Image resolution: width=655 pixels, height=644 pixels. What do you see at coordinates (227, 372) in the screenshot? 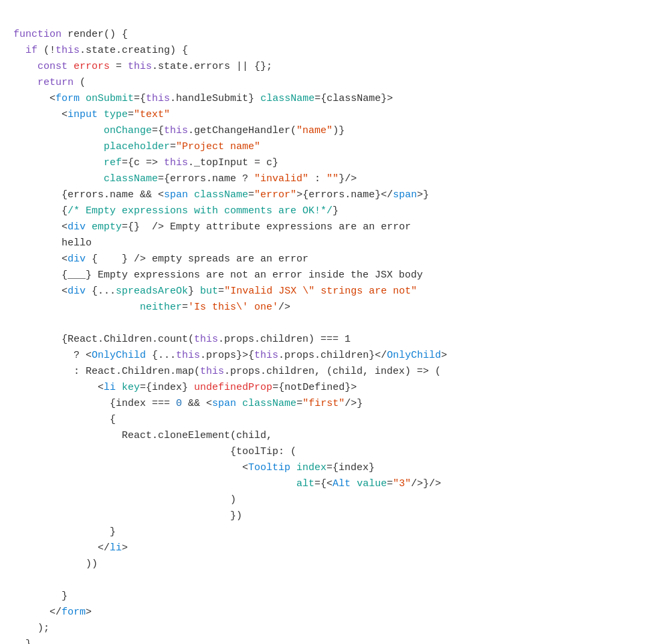
I see `line-22: : React.Children.map(this.props.children…` at bounding box center [227, 372].